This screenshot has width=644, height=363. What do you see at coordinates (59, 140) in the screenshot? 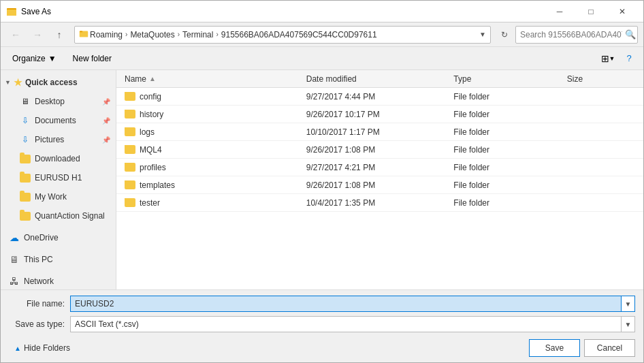
I see `sidebar-item-pictures: ⇩ Pictures 📌` at bounding box center [59, 140].